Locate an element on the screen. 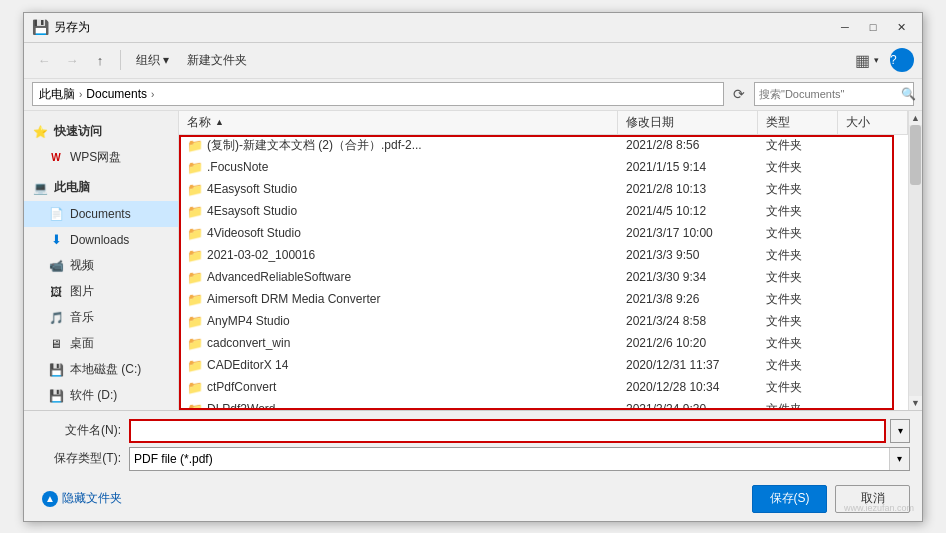 This screenshot has width=946, height=533. filetype-dropdown: PDF file (*.pdf) ▾ is located at coordinates (520, 459).